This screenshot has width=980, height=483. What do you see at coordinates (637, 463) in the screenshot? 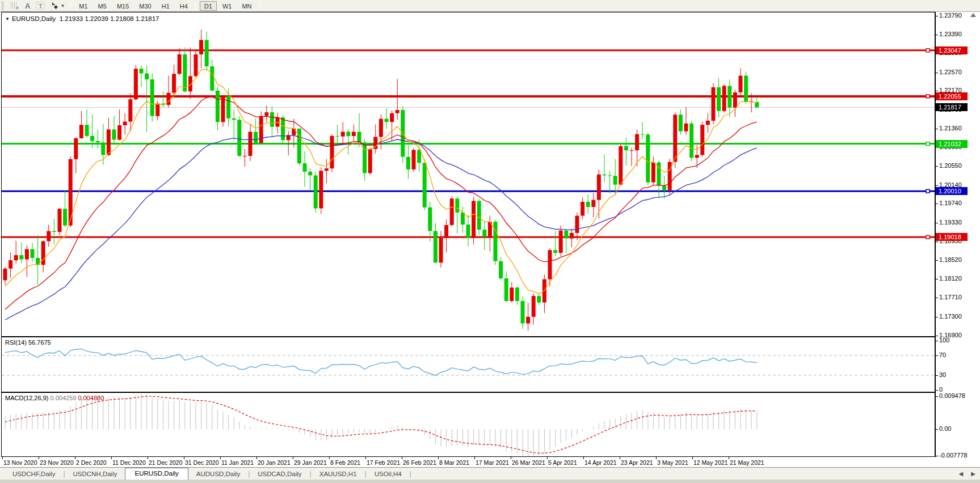
I see `date-label: 23 Apr 2021` at bounding box center [637, 463].